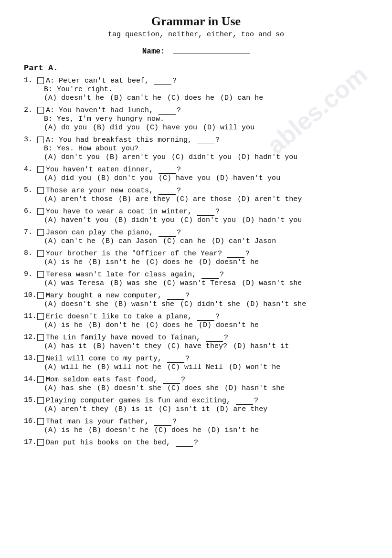 The width and height of the screenshot is (392, 558). What do you see at coordinates (274, 158) in the screenshot?
I see `option-text: hadn't you` at bounding box center [274, 158].